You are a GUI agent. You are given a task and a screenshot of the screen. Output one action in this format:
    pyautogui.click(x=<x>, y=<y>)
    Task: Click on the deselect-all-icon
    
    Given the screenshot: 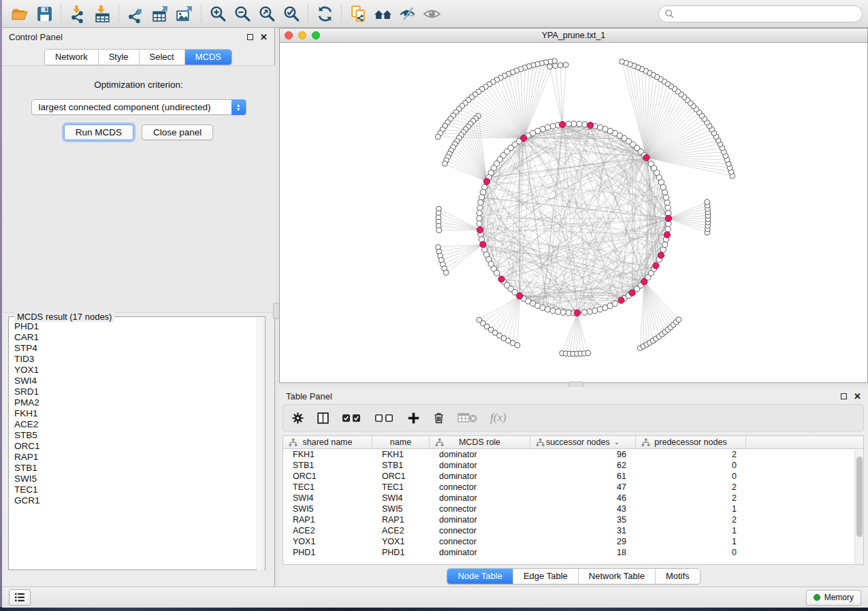 What is the action you would take?
    pyautogui.click(x=385, y=418)
    